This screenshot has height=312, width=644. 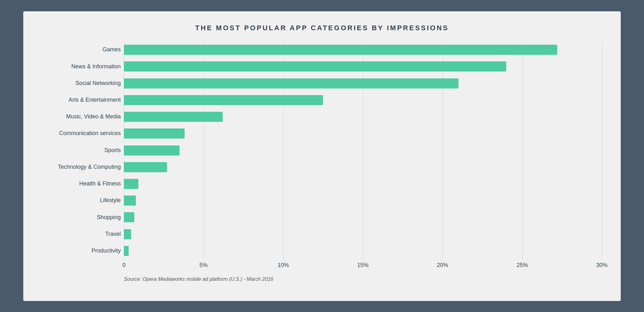 I want to click on x-tick: 0, so click(x=124, y=265).